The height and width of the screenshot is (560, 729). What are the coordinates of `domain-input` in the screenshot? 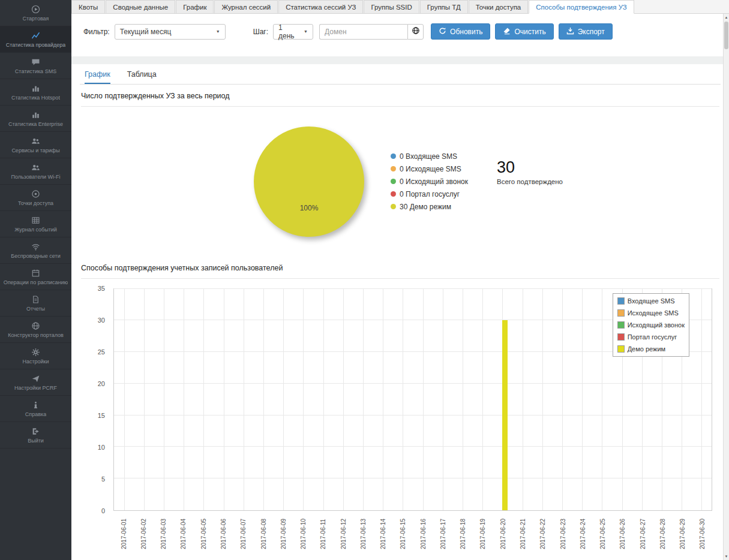 It's located at (364, 32).